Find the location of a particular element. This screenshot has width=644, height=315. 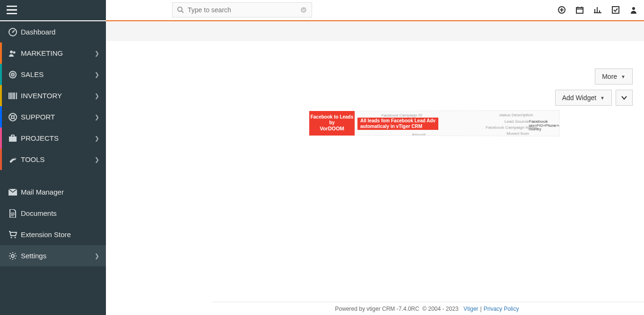

footer-text: Powered by vtiger CRM - is located at coordinates (367, 309).